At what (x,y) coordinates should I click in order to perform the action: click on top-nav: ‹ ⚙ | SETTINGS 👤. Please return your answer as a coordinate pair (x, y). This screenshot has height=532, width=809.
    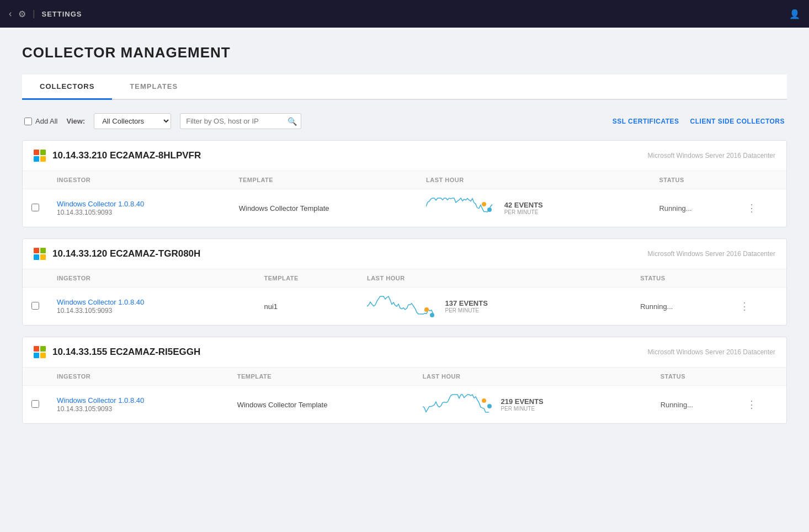
    Looking at the image, I should click on (404, 14).